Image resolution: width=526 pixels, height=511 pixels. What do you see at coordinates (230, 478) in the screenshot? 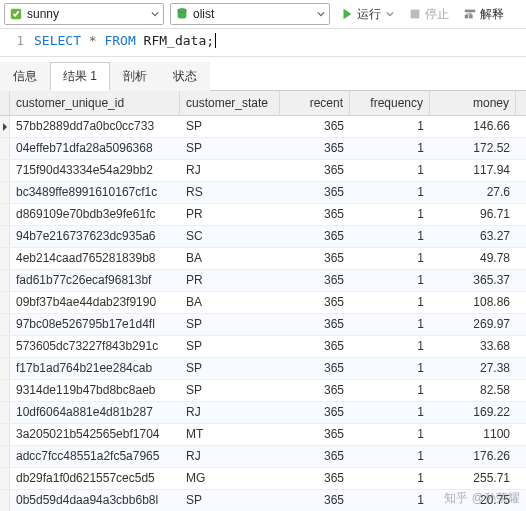
I see `cell: MG` at bounding box center [230, 478].